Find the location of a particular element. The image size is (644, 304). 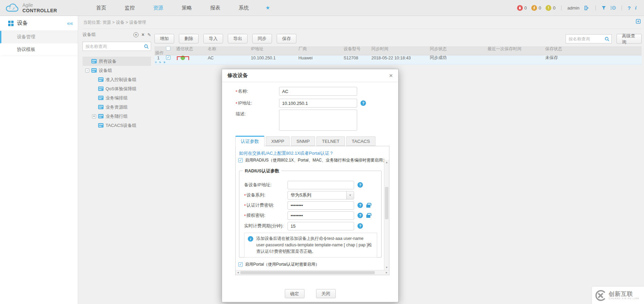

radius-checkbox is located at coordinates (240, 160).